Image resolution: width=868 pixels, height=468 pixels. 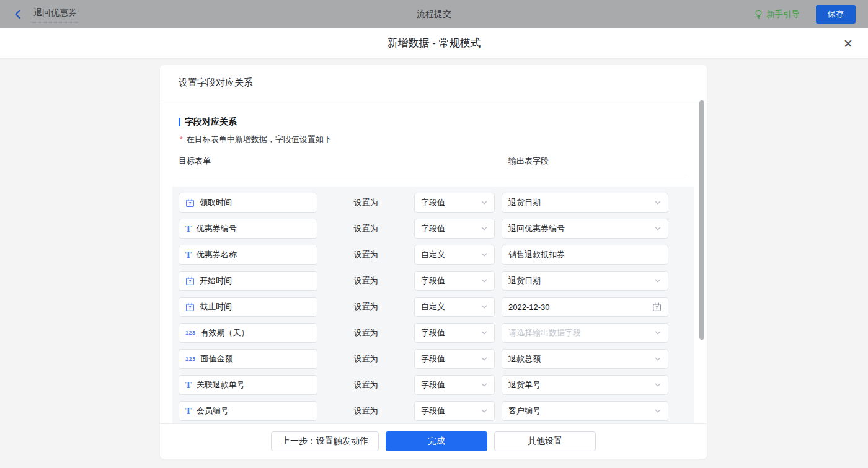 What do you see at coordinates (248, 385) in the screenshot?
I see `target-field-input: T关联退款单号` at bounding box center [248, 385].